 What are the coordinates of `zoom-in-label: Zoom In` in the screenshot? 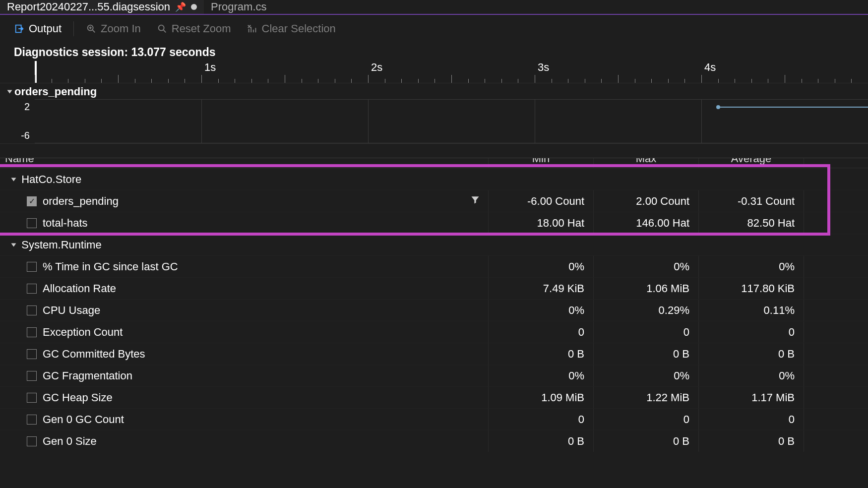 It's located at (121, 29).